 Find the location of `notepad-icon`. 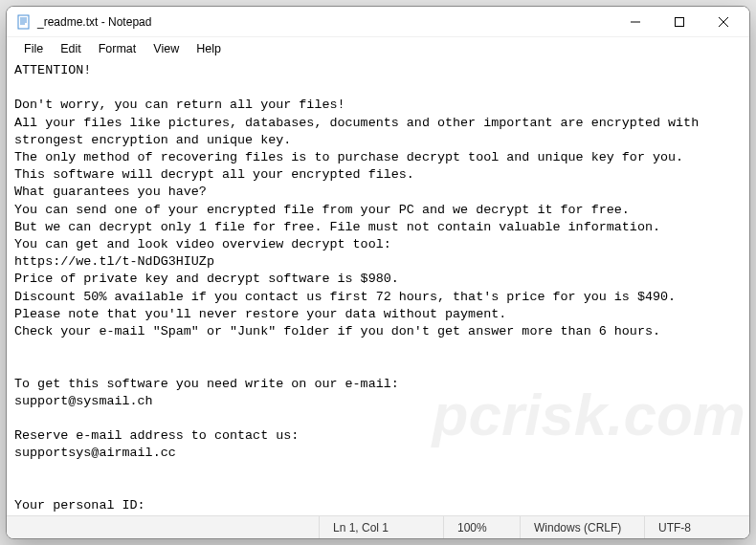

notepad-icon is located at coordinates (24, 22).